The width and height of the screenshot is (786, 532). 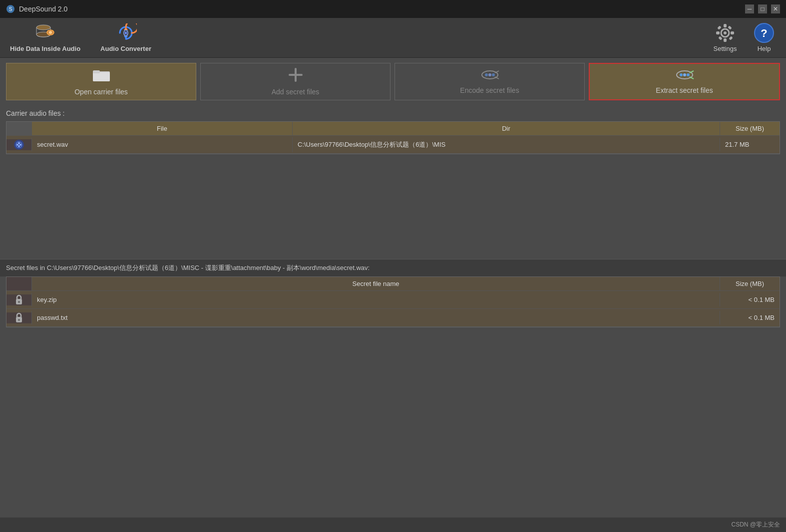 What do you see at coordinates (393, 129) in the screenshot?
I see `carrier-table-header: File Dir Size (MB)` at bounding box center [393, 129].